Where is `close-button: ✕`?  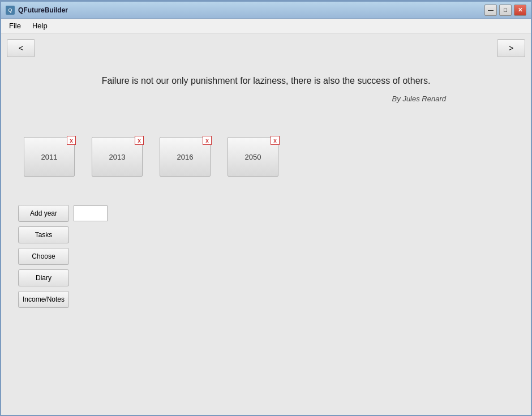
close-button: ✕ is located at coordinates (520, 10).